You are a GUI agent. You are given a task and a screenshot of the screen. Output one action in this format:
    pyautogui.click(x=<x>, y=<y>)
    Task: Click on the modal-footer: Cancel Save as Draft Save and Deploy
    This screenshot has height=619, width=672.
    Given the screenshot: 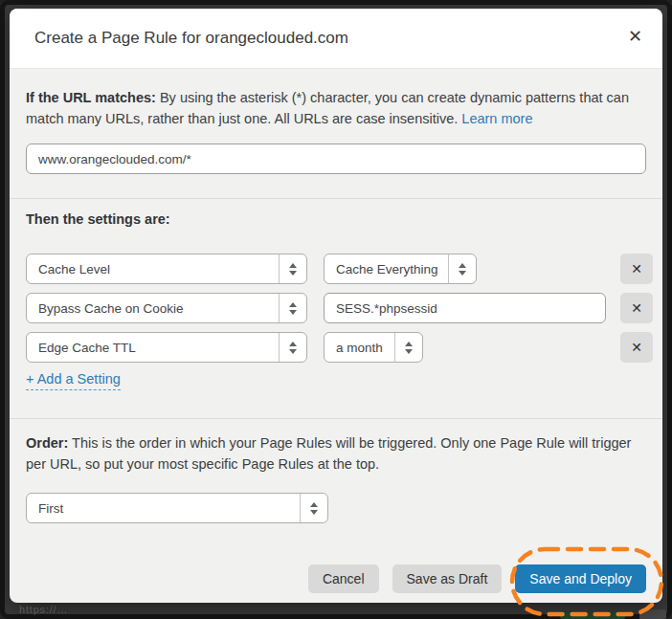 What is the action you would take?
    pyautogui.click(x=477, y=579)
    